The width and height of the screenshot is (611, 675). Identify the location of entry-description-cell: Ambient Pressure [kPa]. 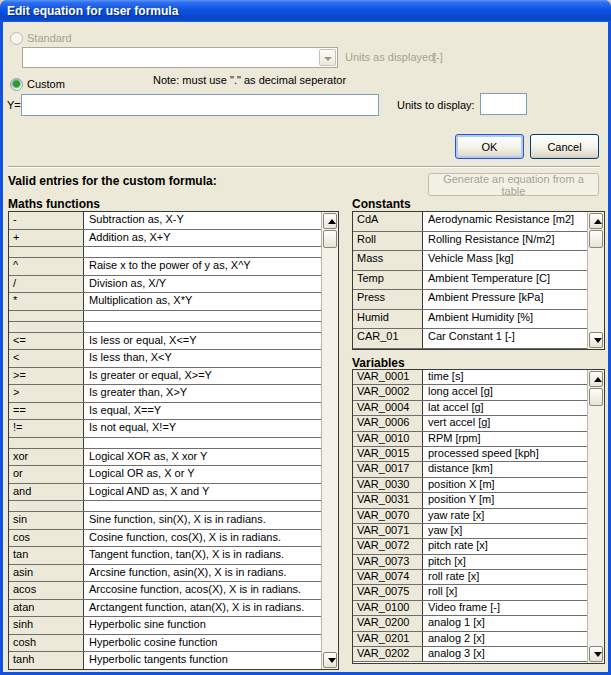
(505, 300).